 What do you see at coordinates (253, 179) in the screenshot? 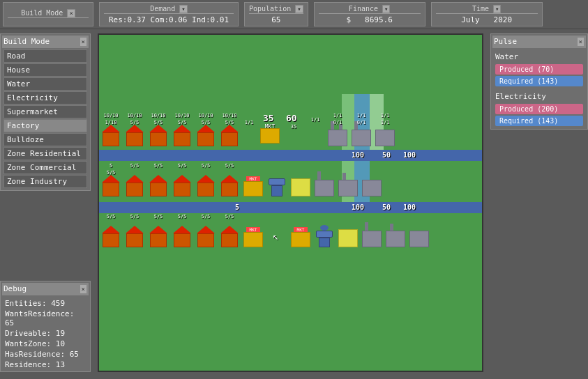
I see `market-cell-r2: MKT` at bounding box center [253, 179].